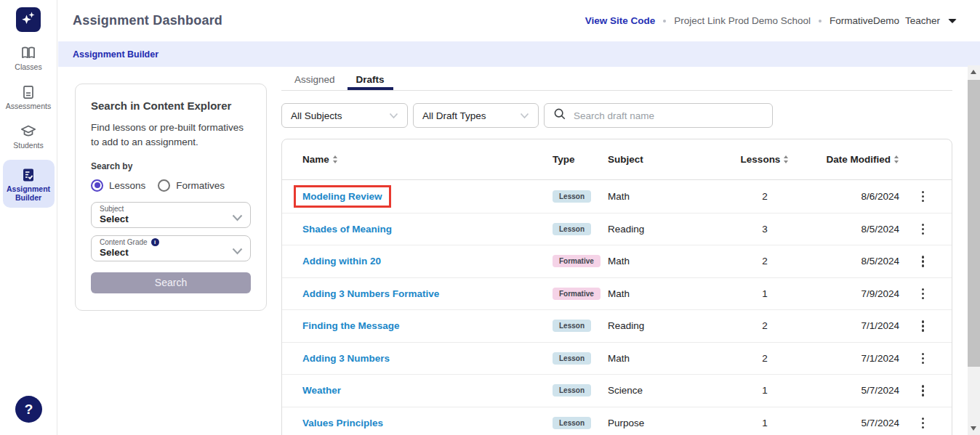 This screenshot has height=435, width=980. What do you see at coordinates (621, 20) in the screenshot?
I see `view-site-code-link: View Site Code` at bounding box center [621, 20].